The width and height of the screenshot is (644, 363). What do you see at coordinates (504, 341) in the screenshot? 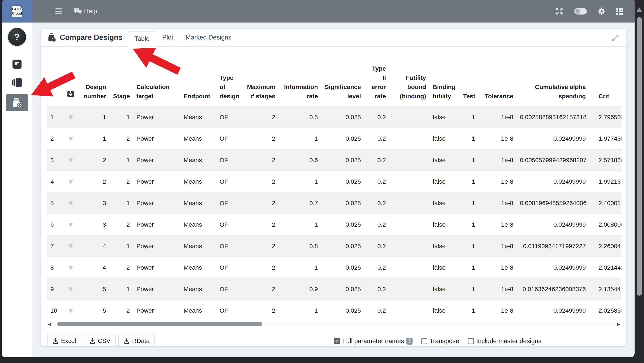
I see `option-include-master-designs: Include master designs` at bounding box center [504, 341].